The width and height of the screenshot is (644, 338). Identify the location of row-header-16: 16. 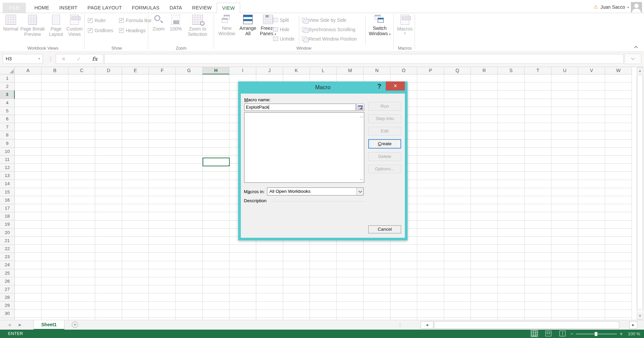
(7, 200).